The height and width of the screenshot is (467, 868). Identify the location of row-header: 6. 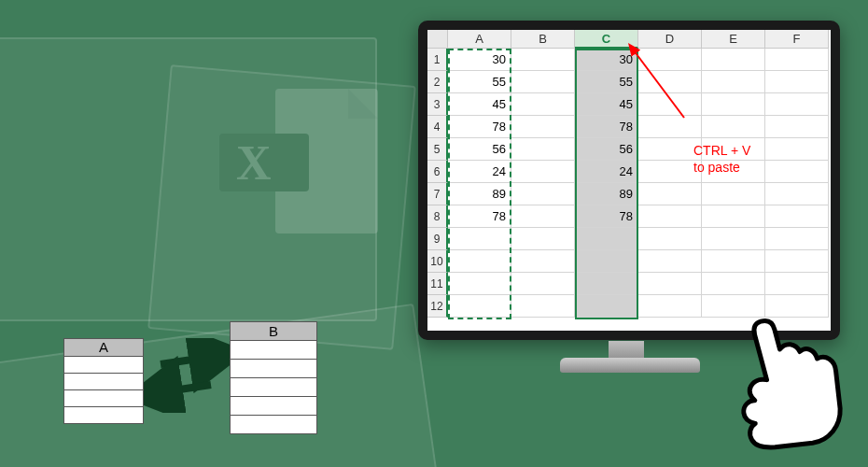
(438, 172).